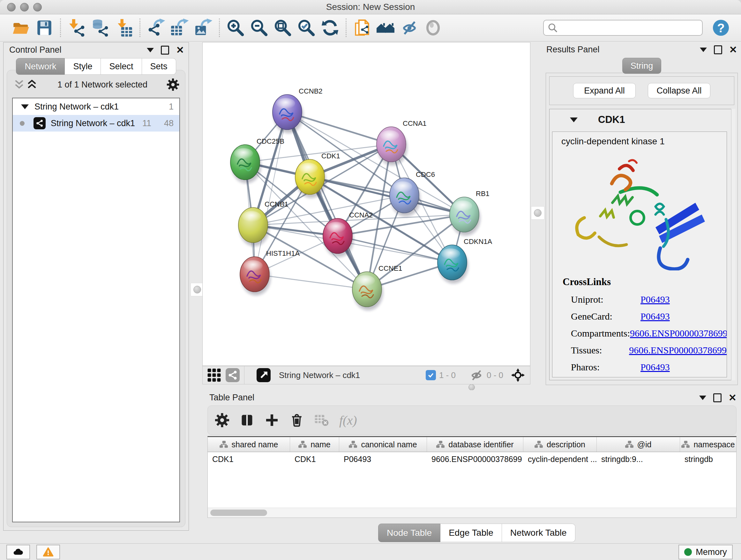  I want to click on network-from-selection-button, so click(362, 28).